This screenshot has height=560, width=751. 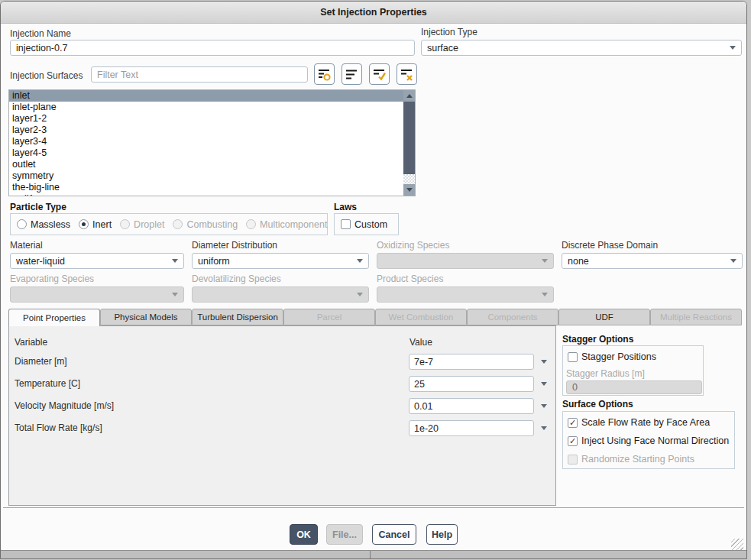 I want to click on tab-multiple-reactions: Multiple Reactions, so click(x=696, y=317).